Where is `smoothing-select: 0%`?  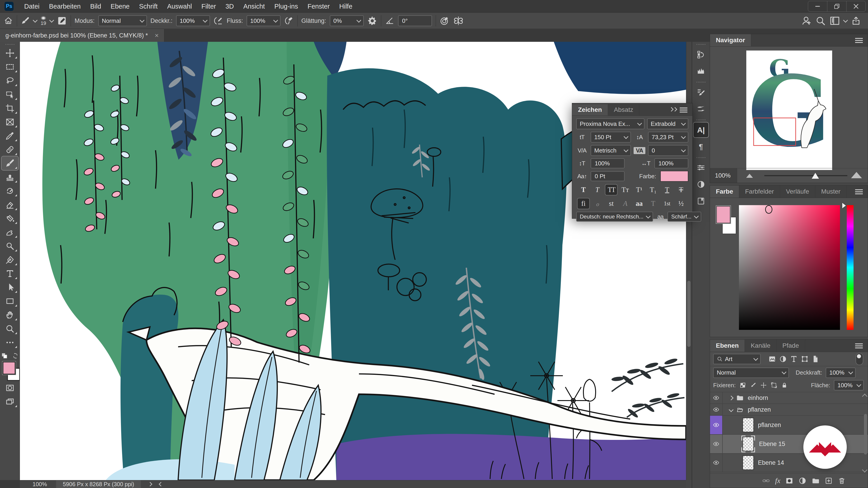 smoothing-select: 0% is located at coordinates (347, 21).